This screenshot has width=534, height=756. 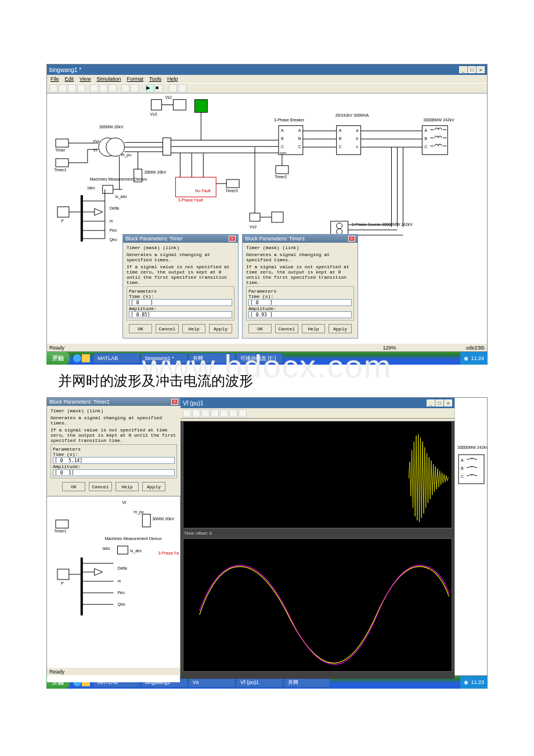 I want to click on tray: ◉ 11:23, so click(x=474, y=682).